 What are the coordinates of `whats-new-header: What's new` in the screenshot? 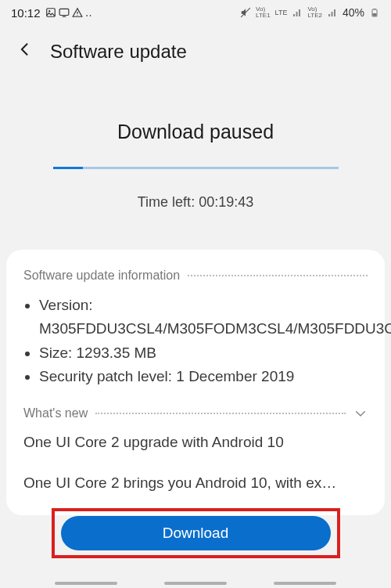 It's located at (196, 413).